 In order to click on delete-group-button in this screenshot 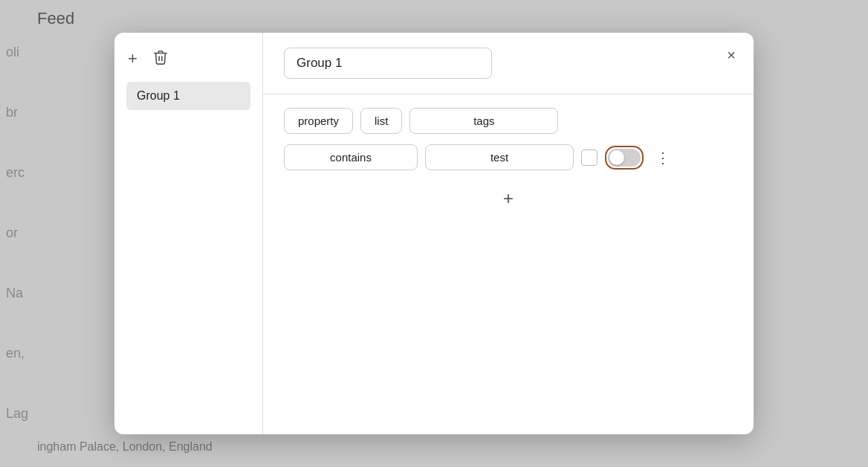, I will do `click(161, 59)`.